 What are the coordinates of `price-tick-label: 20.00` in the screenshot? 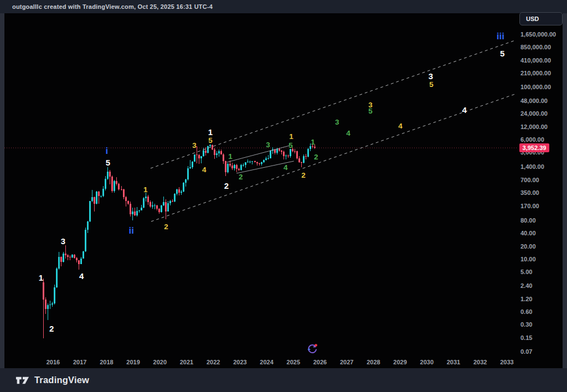 It's located at (528, 246).